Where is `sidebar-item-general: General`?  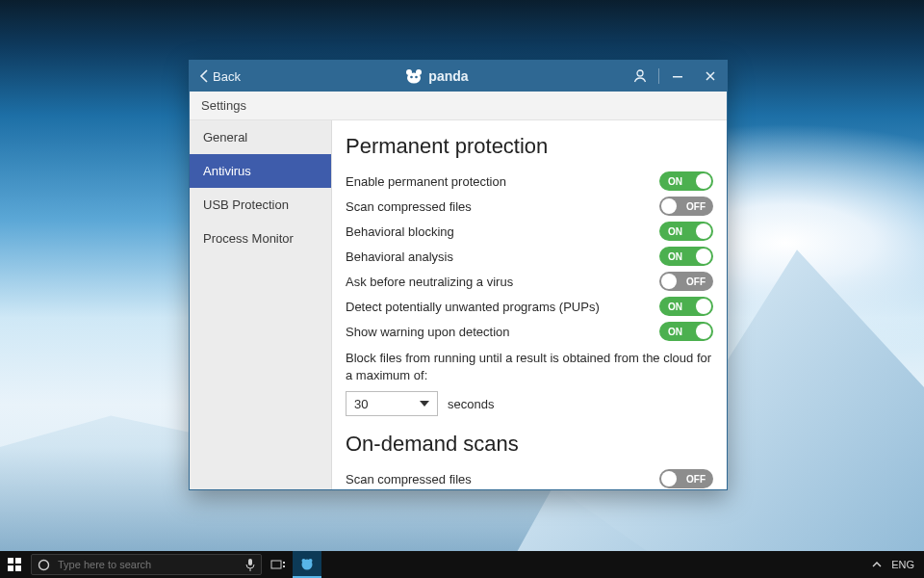 sidebar-item-general: General is located at coordinates (260, 137).